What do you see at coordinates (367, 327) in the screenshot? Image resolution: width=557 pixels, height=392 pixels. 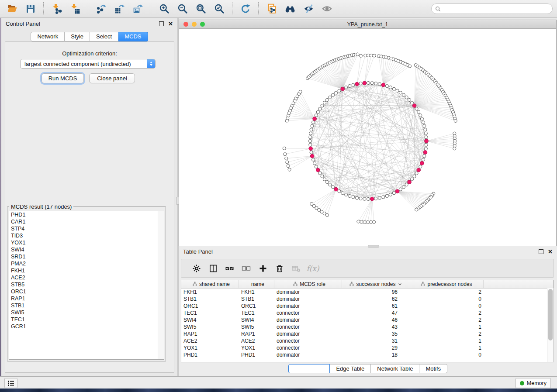 I see `table-row: SWI5SWI5connector431` at bounding box center [367, 327].